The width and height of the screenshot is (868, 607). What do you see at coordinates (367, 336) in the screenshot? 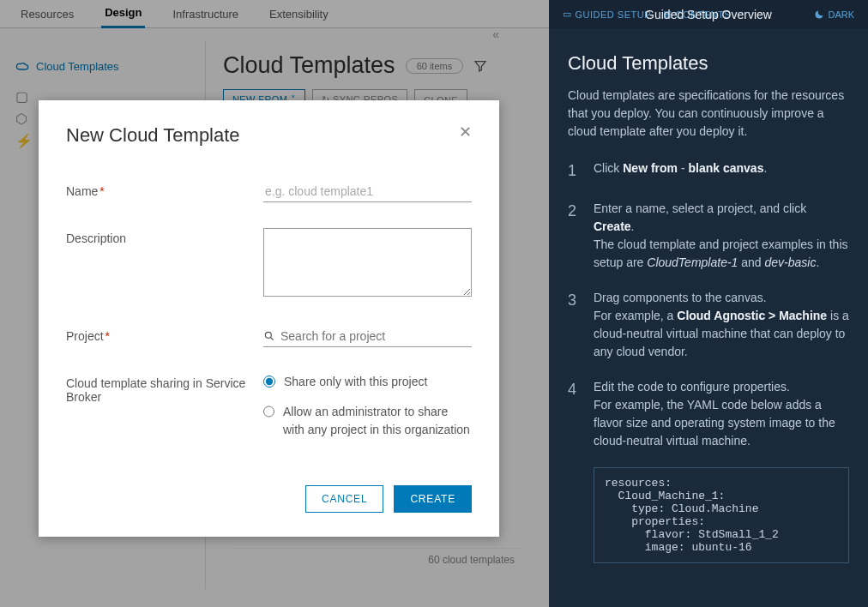
I see `project-search-wrap` at bounding box center [367, 336].